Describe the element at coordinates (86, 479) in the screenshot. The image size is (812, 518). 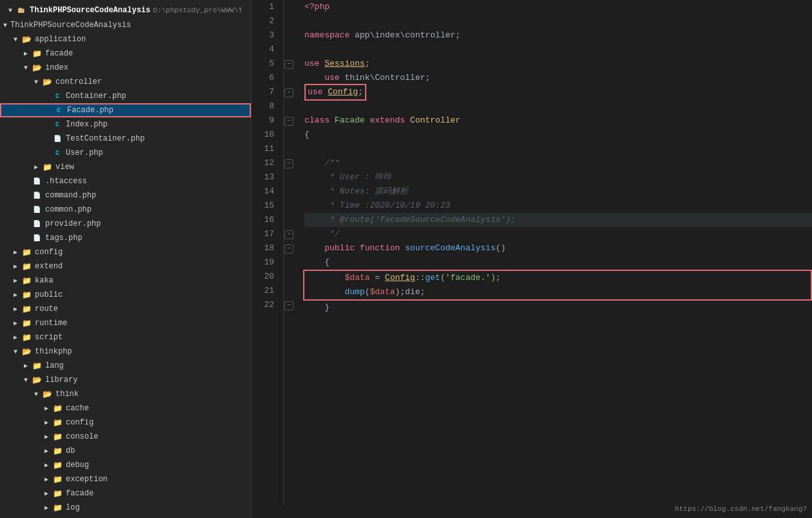
I see `tree-label: exception` at that location.